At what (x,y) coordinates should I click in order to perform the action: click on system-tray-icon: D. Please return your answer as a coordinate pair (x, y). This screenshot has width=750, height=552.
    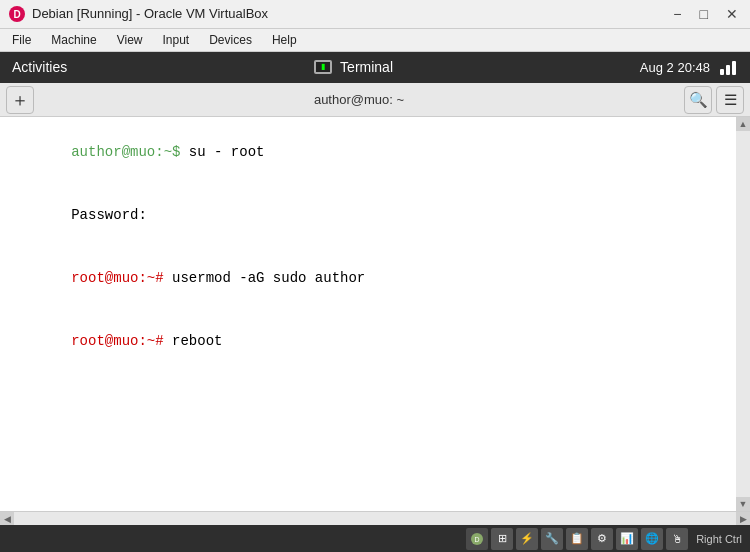
    Looking at the image, I should click on (477, 539).